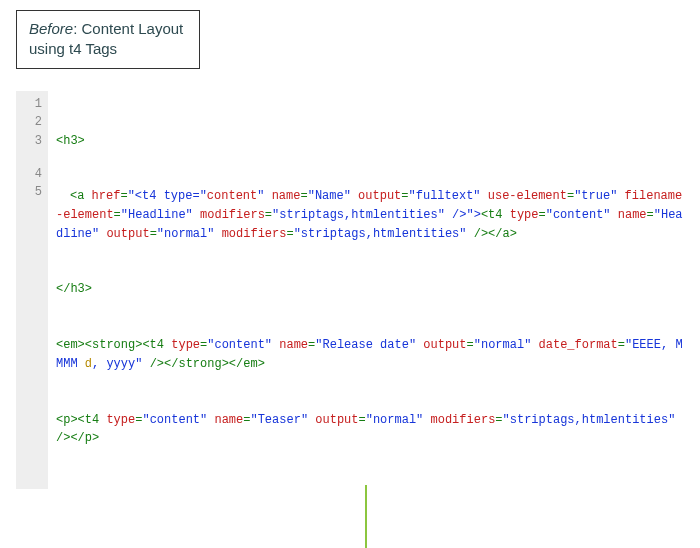  What do you see at coordinates (117, 364) in the screenshot?
I see `tok: , yyyy"` at bounding box center [117, 364].